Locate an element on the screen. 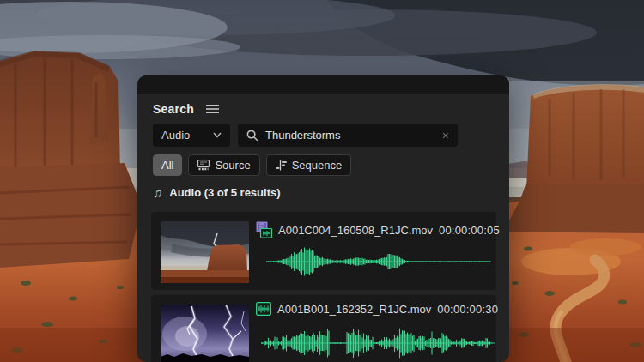 This screenshot has width=644, height=362. filter-sequence-label: Sequence is located at coordinates (318, 165).